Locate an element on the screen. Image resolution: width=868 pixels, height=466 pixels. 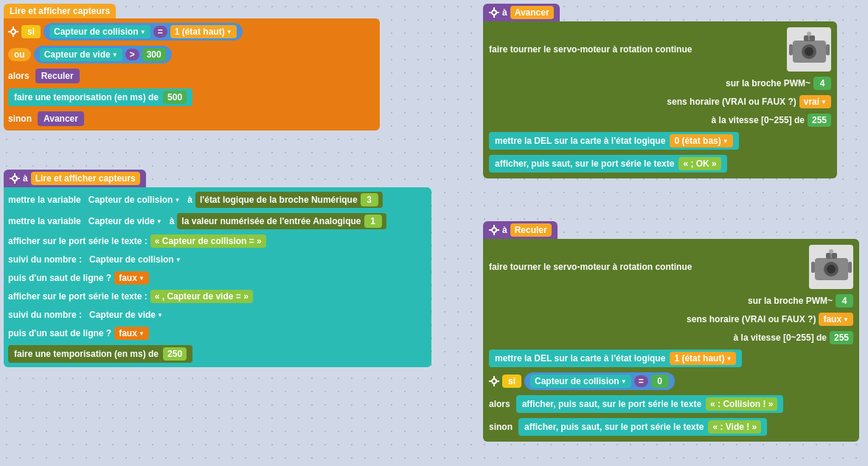
broche-row-avancer: sur la broche PWM~ 4 is located at coordinates (660, 83).